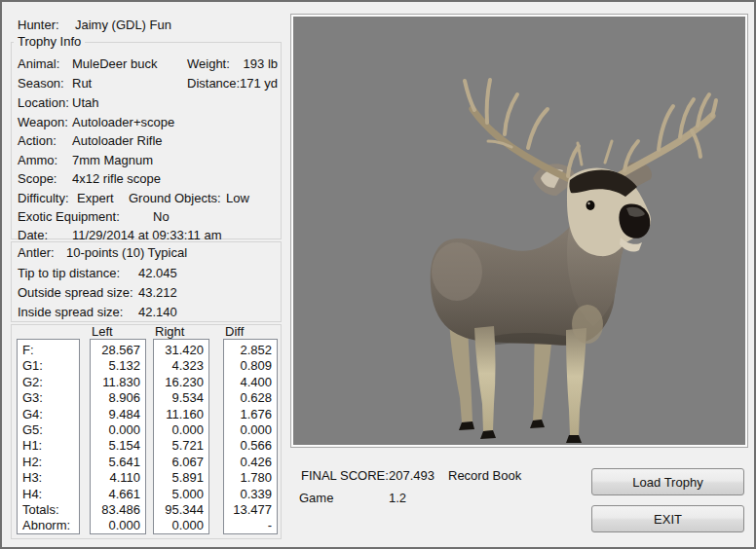  What do you see at coordinates (36, 253) in the screenshot?
I see `antler-label: Antler:` at bounding box center [36, 253].